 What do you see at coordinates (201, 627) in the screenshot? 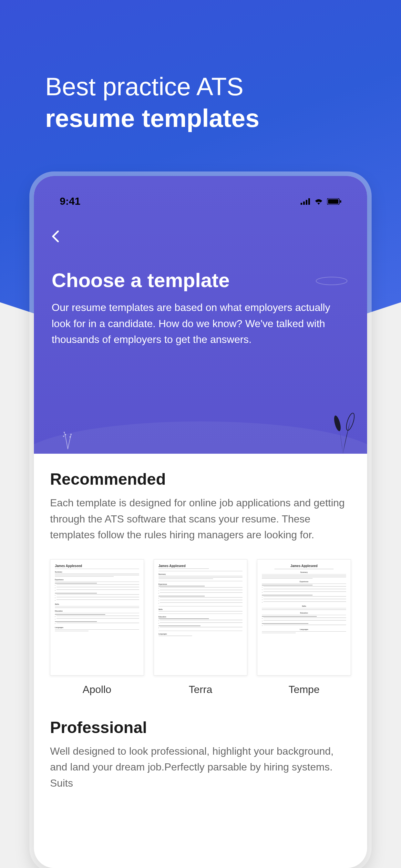
I see `template-card-terra: James Appleseed Summary Experience` at bounding box center [201, 627].